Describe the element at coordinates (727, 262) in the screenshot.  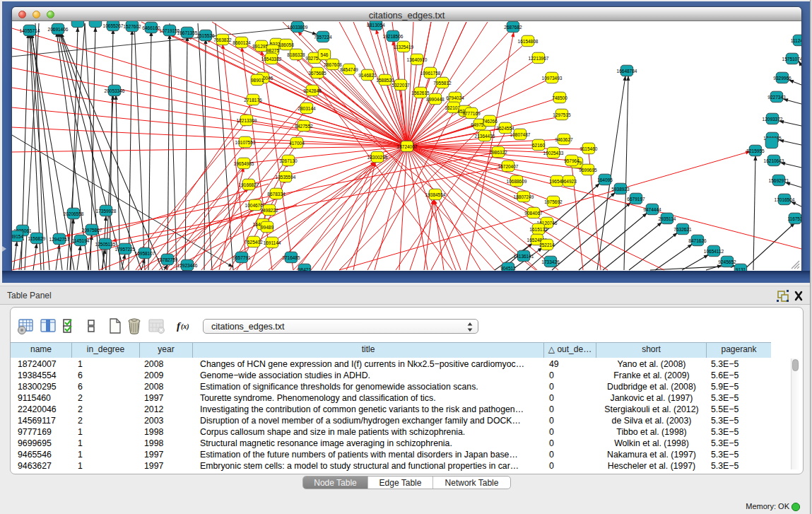
I see `svg-text: 9245652` at that location.